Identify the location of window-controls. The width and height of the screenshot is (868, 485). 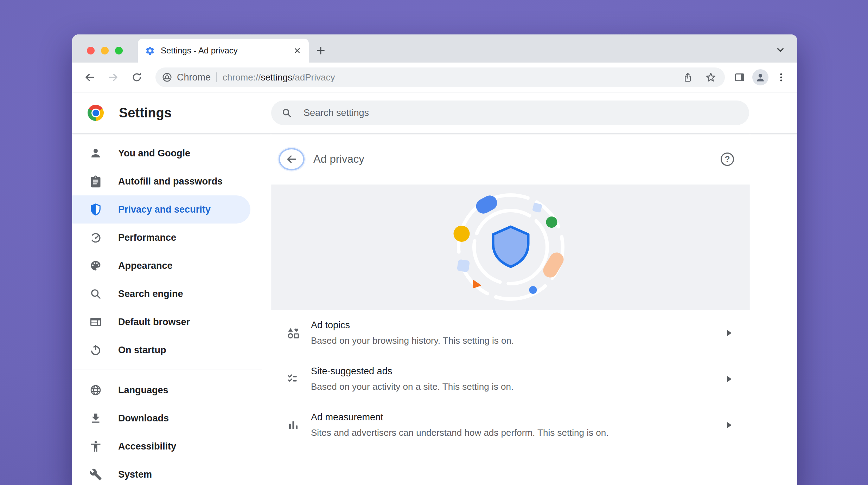
(105, 51).